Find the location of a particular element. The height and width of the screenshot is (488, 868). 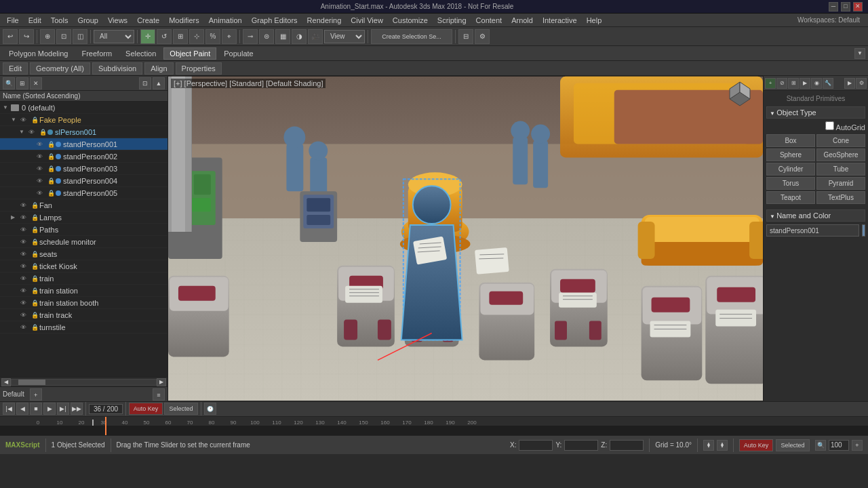

scene-item-train-station-booth: 👁 🔒 train station booth is located at coordinates (84, 303).